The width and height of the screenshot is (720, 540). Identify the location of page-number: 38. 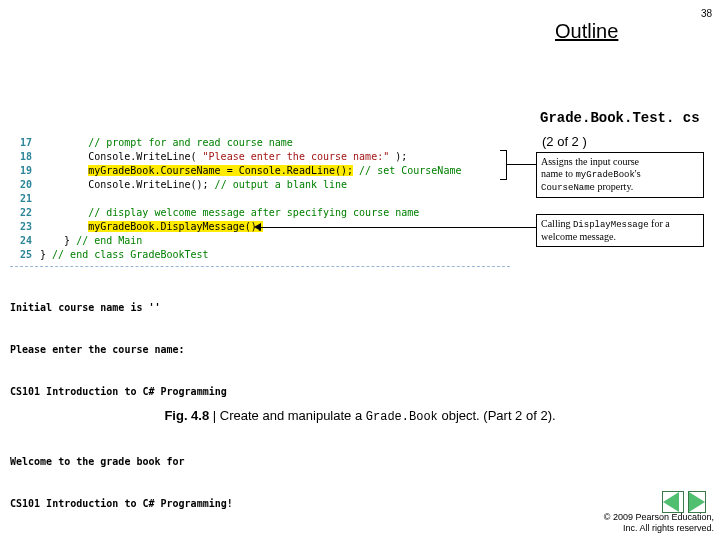
(706, 14).